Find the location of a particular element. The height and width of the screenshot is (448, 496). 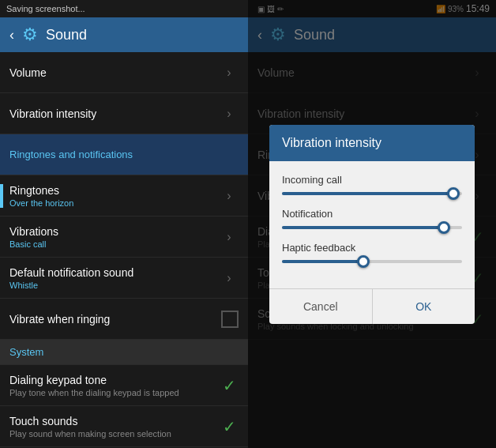

touch-sounds-check: ✓ is located at coordinates (229, 427).